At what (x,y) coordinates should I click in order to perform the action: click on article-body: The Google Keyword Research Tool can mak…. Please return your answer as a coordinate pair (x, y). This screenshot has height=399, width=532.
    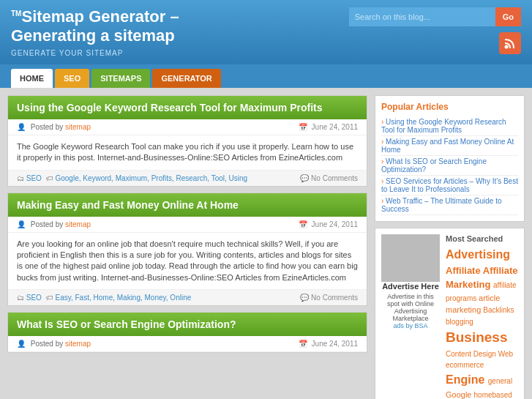
    Looking at the image, I should click on (187, 152).